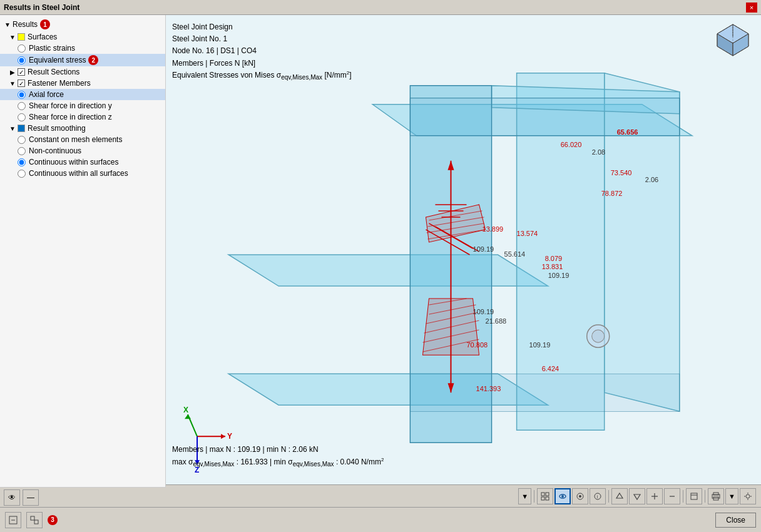 The height and width of the screenshot is (532, 761). Describe the element at coordinates (748, 496) in the screenshot. I see `settings-button` at that location.